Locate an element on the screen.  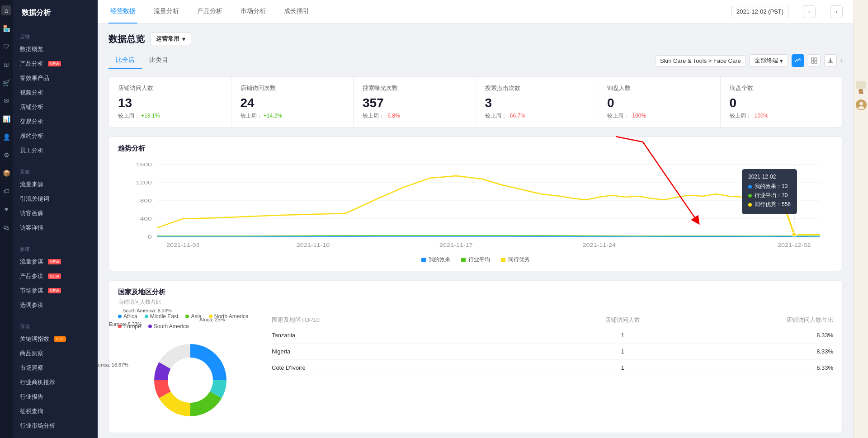
terminal-filter-label: 全部终端 is located at coordinates (766, 61).